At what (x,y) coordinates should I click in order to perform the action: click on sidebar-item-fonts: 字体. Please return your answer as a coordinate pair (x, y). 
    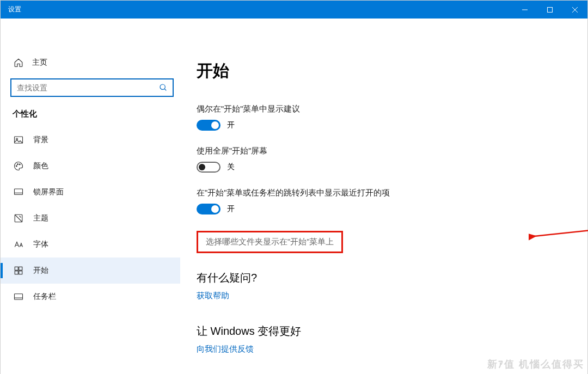
    Looking at the image, I should click on (90, 244).